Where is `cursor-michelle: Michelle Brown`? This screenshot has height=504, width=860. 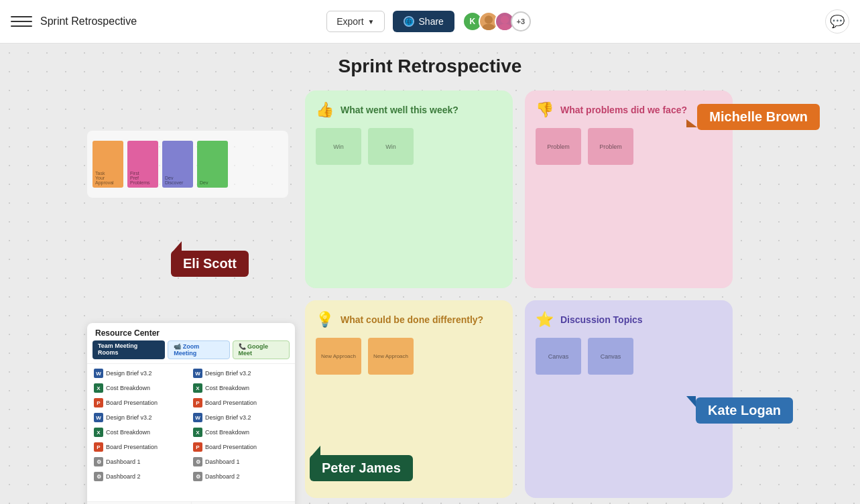 cursor-michelle: Michelle Brown is located at coordinates (753, 117).